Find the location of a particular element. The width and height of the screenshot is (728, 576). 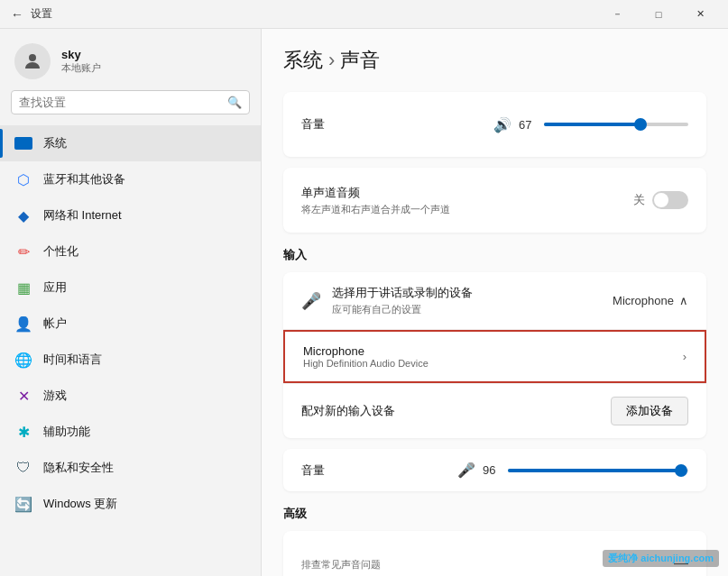

input-select-info: 选择用于讲话或录制的设备 应可能有自己的设置 is located at coordinates (402, 301).